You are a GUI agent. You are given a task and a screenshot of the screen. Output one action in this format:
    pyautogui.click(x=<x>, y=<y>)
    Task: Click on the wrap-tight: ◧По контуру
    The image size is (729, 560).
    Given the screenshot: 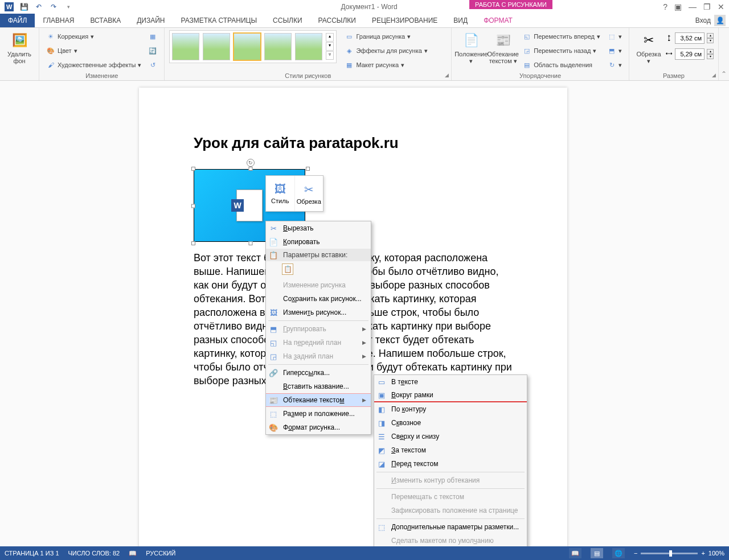 What is the action you would take?
    pyautogui.click(x=450, y=409)
    